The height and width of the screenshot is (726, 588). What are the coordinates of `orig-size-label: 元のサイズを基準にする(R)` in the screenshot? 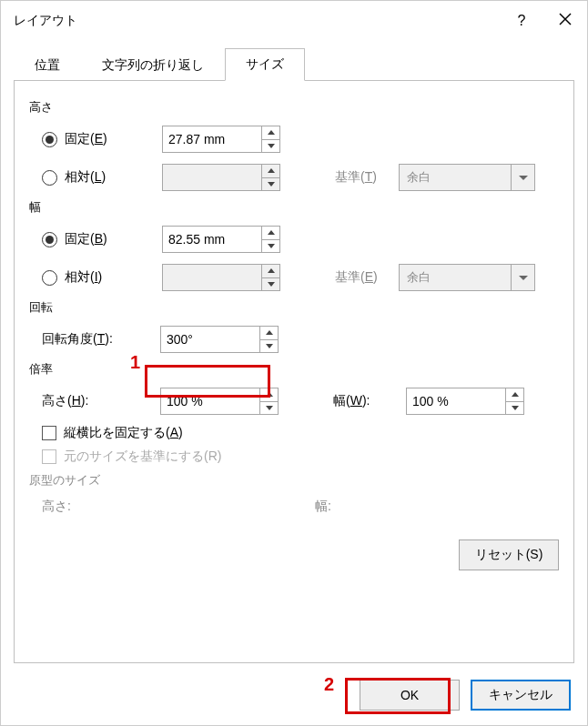 It's located at (142, 457).